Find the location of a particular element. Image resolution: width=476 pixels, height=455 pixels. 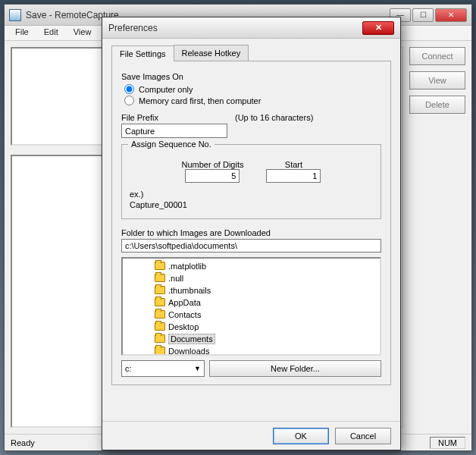

new-folder-button: New Folder... is located at coordinates (296, 369).